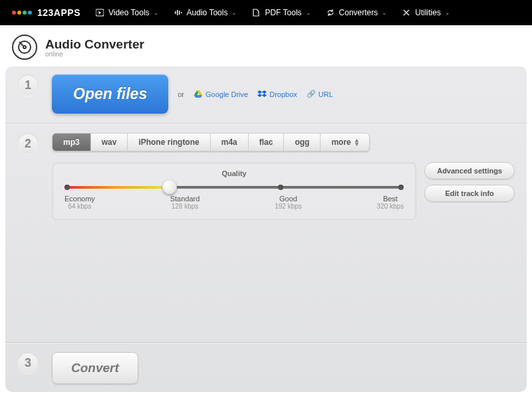 This screenshot has width=532, height=396. Describe the element at coordinates (28, 85) in the screenshot. I see `step-number: 1` at that location.